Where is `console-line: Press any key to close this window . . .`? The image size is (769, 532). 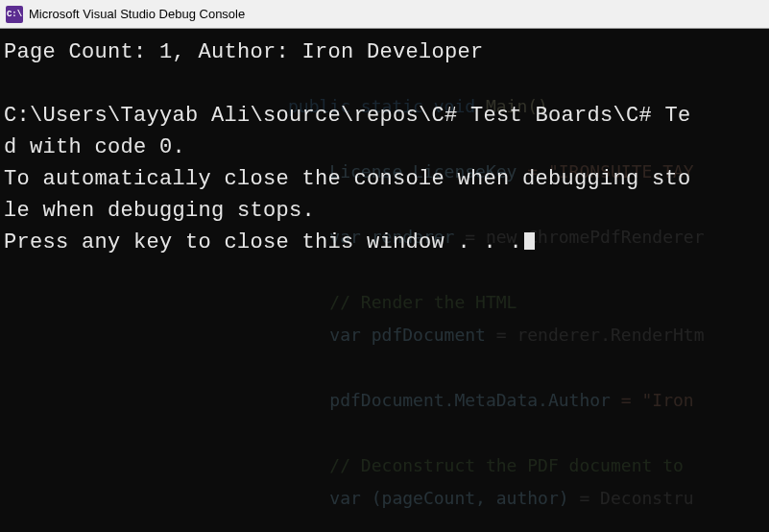 console-line: Press any key to close this window . . . is located at coordinates (263, 242).